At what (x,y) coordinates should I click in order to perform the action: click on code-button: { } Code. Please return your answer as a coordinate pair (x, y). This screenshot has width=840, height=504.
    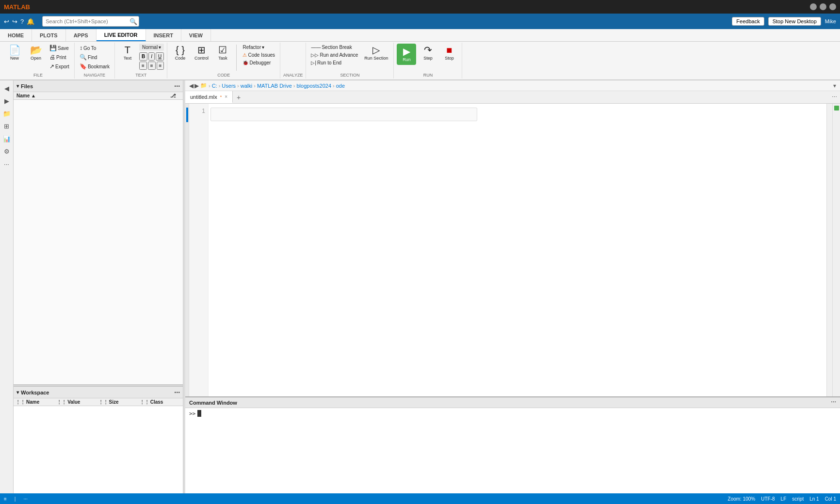
    Looking at the image, I should click on (180, 53).